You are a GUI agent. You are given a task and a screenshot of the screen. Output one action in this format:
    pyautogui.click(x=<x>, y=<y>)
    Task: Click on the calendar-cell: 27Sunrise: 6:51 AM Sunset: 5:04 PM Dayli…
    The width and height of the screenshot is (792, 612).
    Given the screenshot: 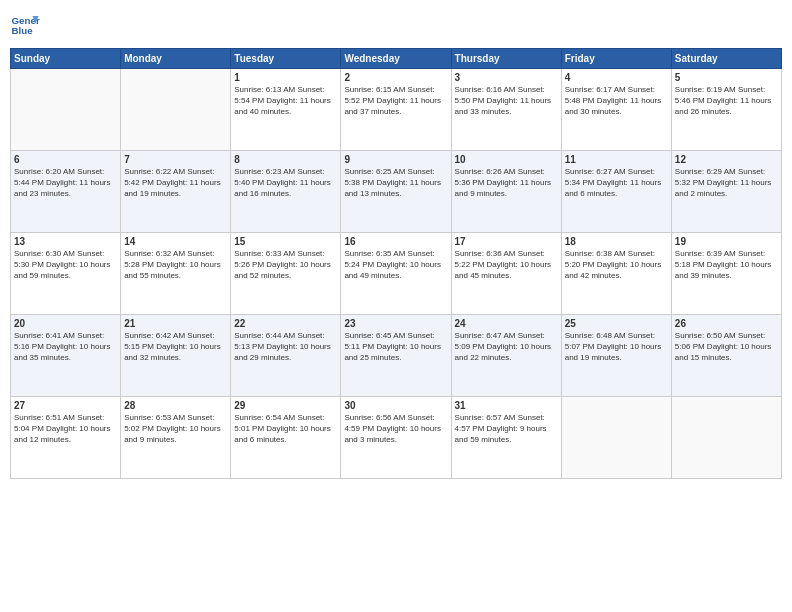 What is the action you would take?
    pyautogui.click(x=66, y=438)
    